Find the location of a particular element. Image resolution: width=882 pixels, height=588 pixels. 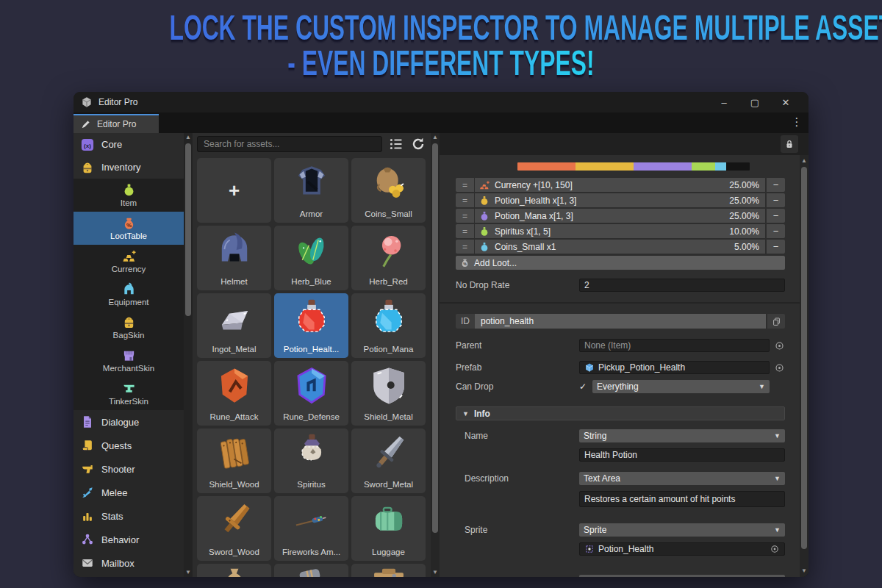

parent-object-field: None (Item) is located at coordinates (675, 345).